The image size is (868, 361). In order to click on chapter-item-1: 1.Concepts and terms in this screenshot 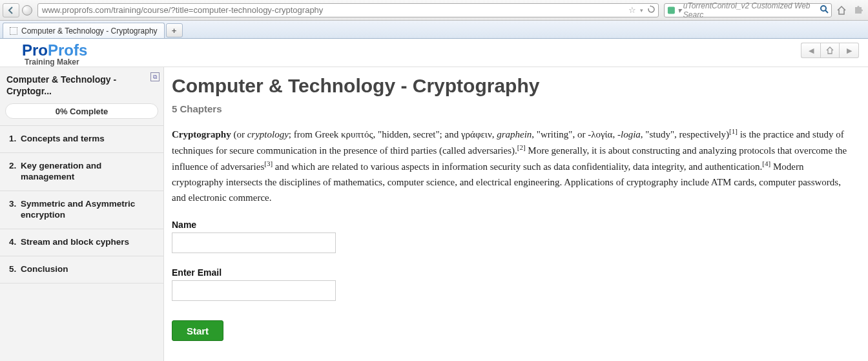, I will do `click(81, 139)`.